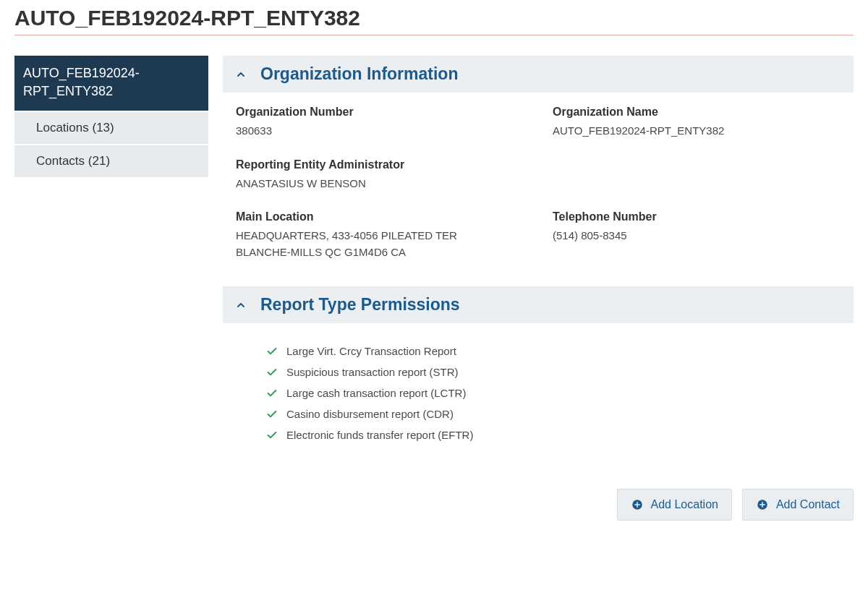  Describe the element at coordinates (380, 217) in the screenshot. I see `field-label: Main Location` at that location.